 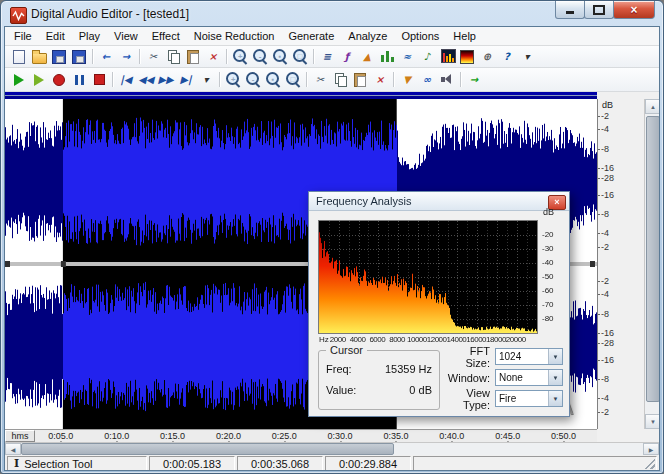 What do you see at coordinates (387, 57) in the screenshot?
I see `equalizer-button` at bounding box center [387, 57].